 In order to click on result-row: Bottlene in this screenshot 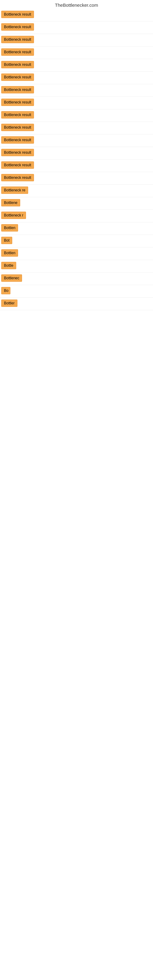, I will do `click(76, 203)`.